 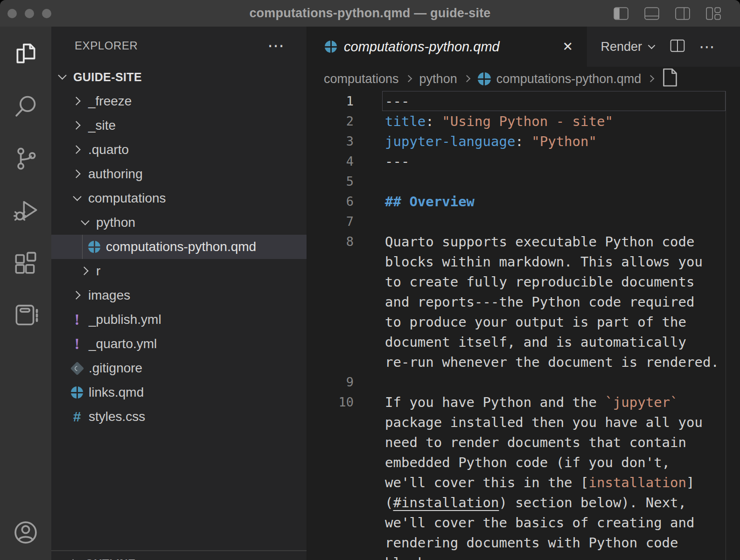 I want to click on code-text: to produce your output is part of the, so click(x=520, y=322).